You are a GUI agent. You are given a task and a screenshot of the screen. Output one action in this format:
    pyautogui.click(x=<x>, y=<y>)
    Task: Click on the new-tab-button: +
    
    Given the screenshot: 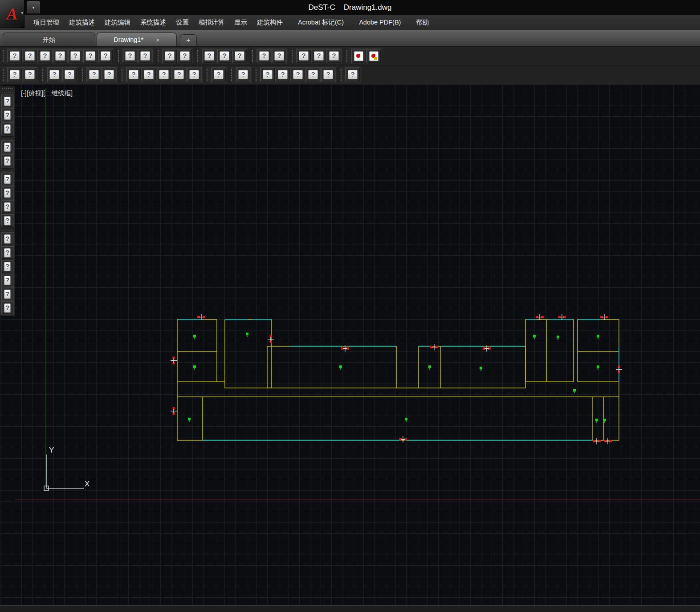 What is the action you would take?
    pyautogui.click(x=188, y=40)
    